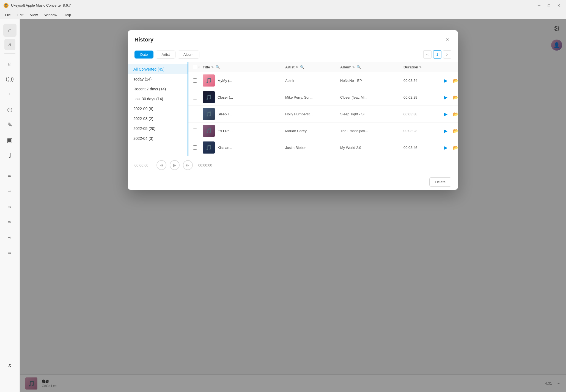 This screenshot has height=392, width=566. Describe the element at coordinates (353, 67) in the screenshot. I see `album-sort-icon: ⇅` at that location.